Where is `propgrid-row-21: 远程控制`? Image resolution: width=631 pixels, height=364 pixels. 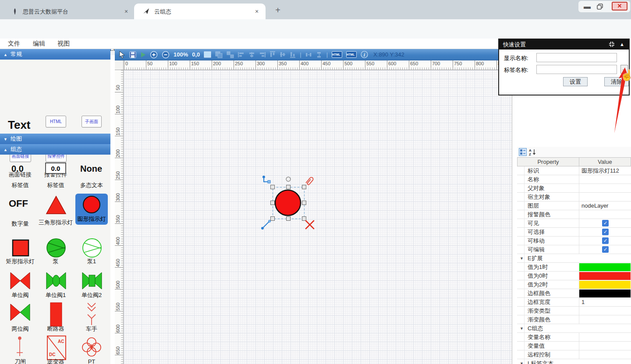
propgrid-row-21: 远程控制 is located at coordinates (574, 355).